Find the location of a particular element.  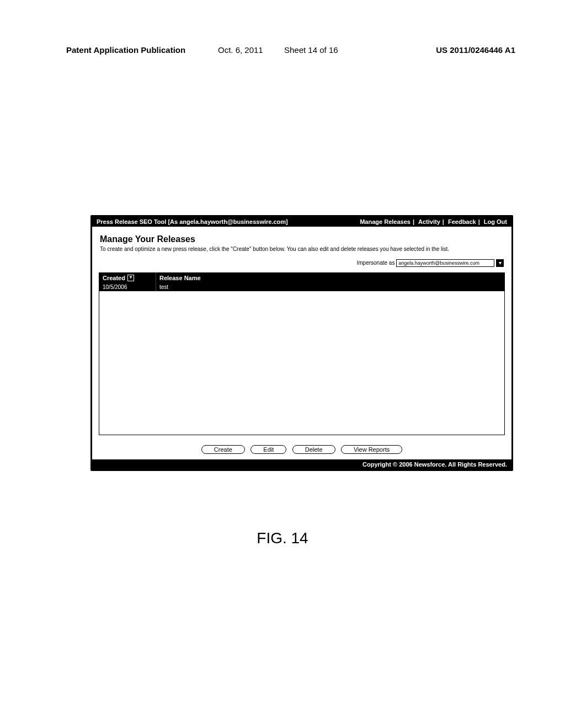

view-reports-button: View Reports is located at coordinates (372, 449).